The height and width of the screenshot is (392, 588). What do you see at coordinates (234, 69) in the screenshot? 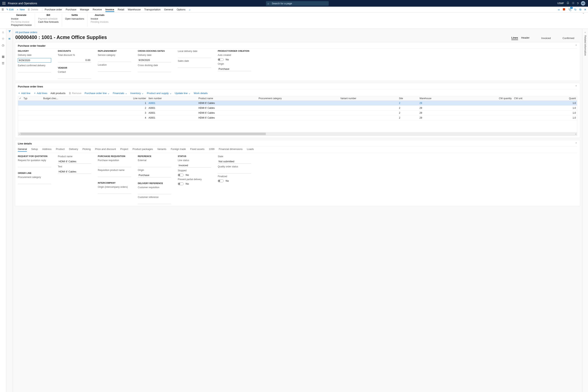
I see `field-origin: Purchase` at bounding box center [234, 69].